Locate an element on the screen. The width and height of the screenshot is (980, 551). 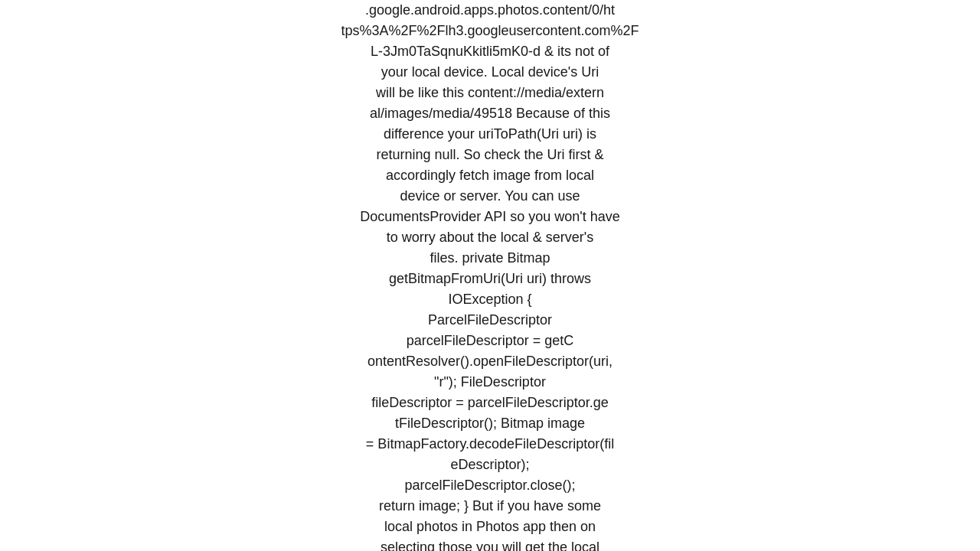
text-line: DocumentsProvider API so you won't have is located at coordinates (490, 217).